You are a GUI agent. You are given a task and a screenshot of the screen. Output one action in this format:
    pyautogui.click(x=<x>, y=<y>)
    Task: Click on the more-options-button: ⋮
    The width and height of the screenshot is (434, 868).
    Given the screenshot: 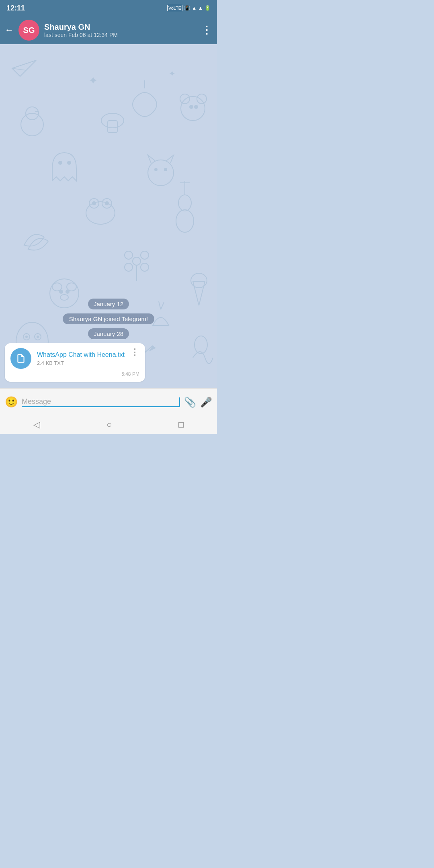 What is the action you would take?
    pyautogui.click(x=207, y=31)
    